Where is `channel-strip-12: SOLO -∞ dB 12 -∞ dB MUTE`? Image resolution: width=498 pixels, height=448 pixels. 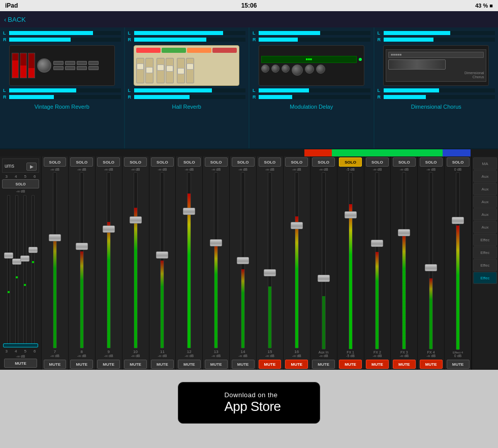 channel-strip-12: SOLO -∞ dB 12 -∞ dB MUTE is located at coordinates (189, 263).